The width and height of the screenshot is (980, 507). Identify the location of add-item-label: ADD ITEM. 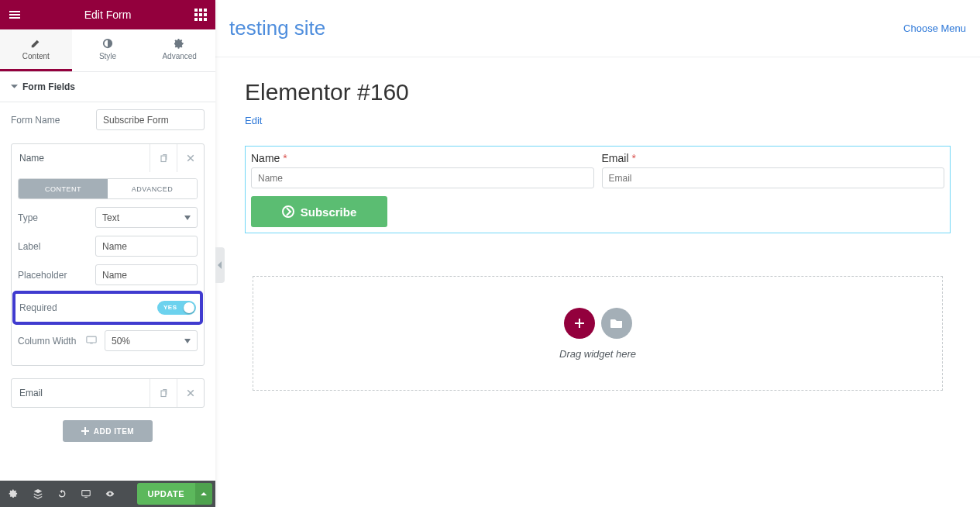
(114, 431).